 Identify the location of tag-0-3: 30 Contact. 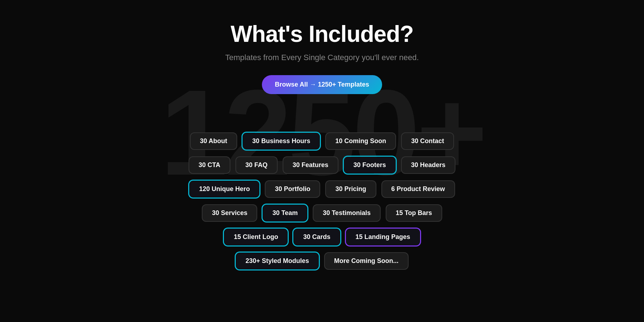
(428, 141).